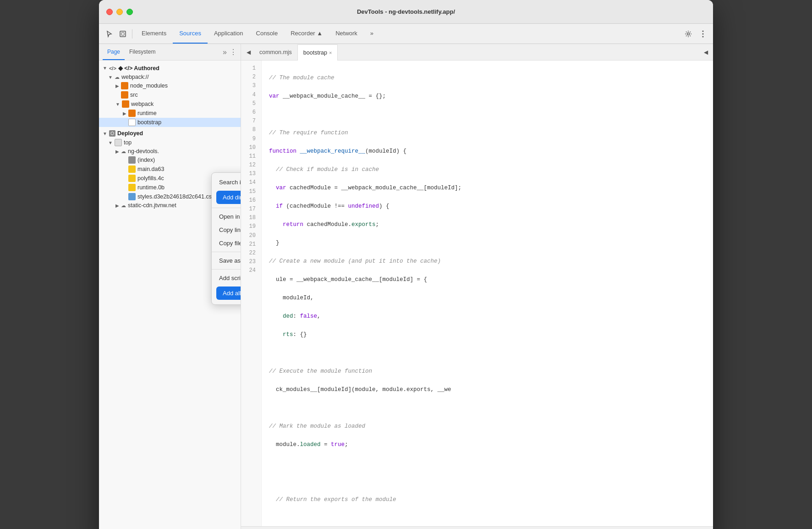 This screenshot has height=529, width=812. Describe the element at coordinates (170, 95) in the screenshot. I see `src-folder: ▶ src` at that location.